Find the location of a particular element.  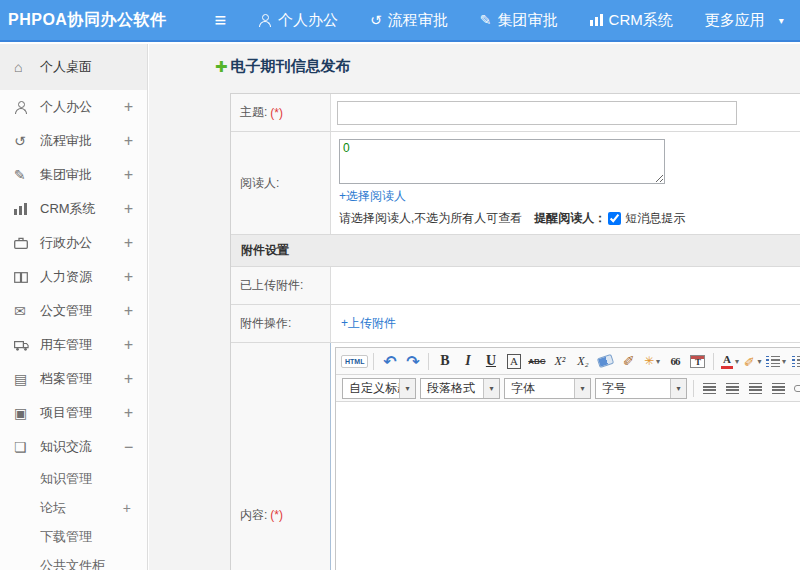

highlight-color-button: ✎▾ is located at coordinates (752, 362).